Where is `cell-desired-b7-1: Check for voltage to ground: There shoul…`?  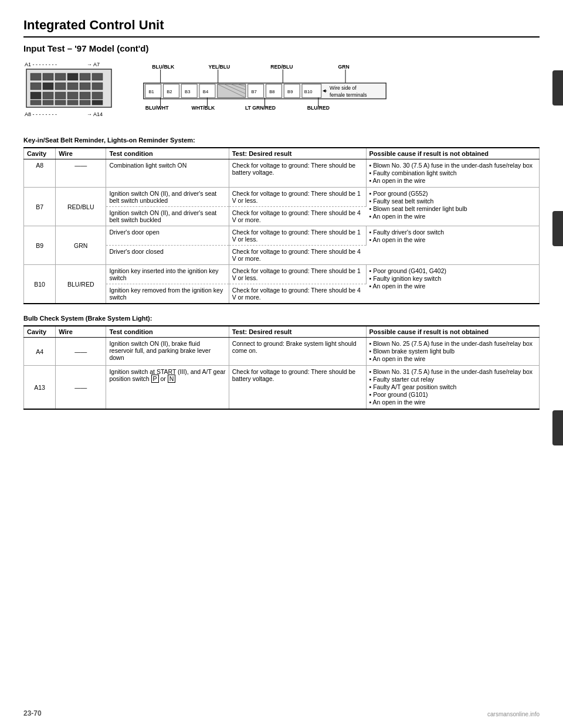 cell-desired-b7-1: Check for voltage to ground: There shoul… is located at coordinates (297, 197).